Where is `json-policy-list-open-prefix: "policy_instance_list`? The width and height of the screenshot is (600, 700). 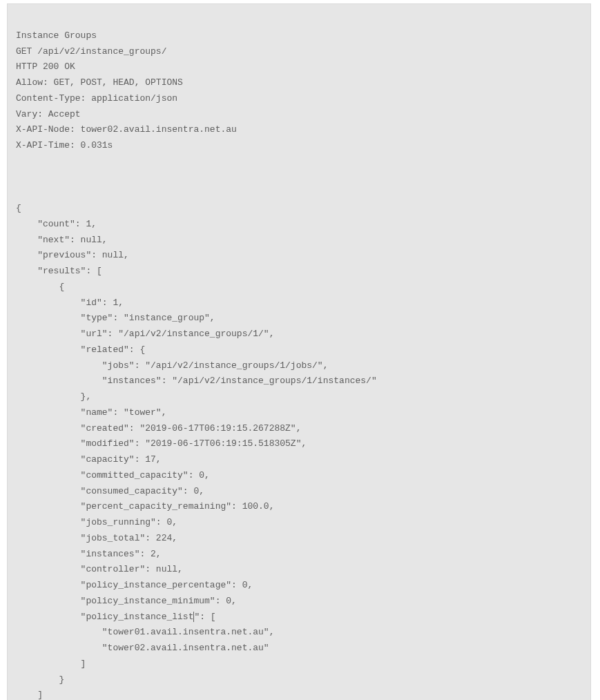 json-policy-list-open-prefix: "policy_instance_list is located at coordinates (105, 617).